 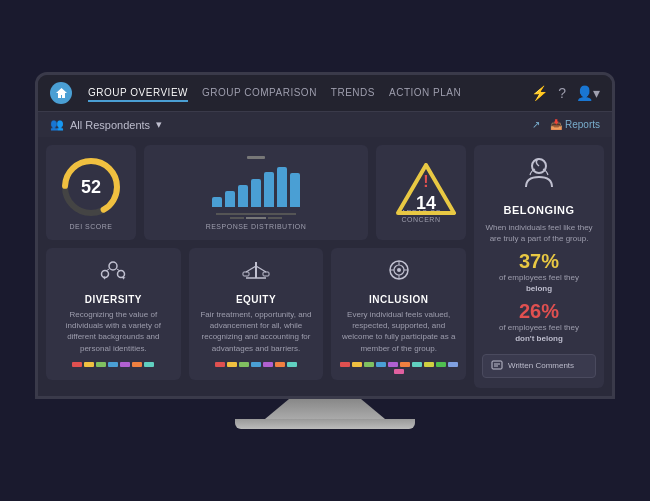 What do you see at coordinates (325, 424) in the screenshot?
I see `monitor-base` at bounding box center [325, 424].